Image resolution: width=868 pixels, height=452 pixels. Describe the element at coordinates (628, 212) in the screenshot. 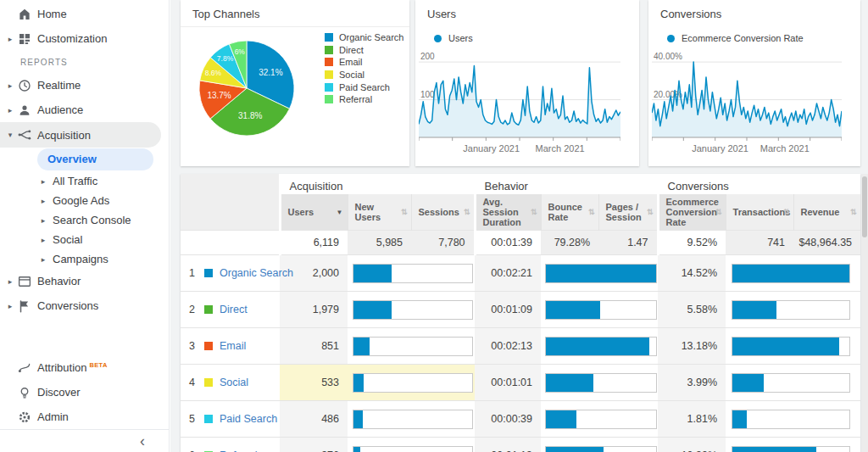

I see `column-header-pages-session: Pages / Session⇅` at that location.